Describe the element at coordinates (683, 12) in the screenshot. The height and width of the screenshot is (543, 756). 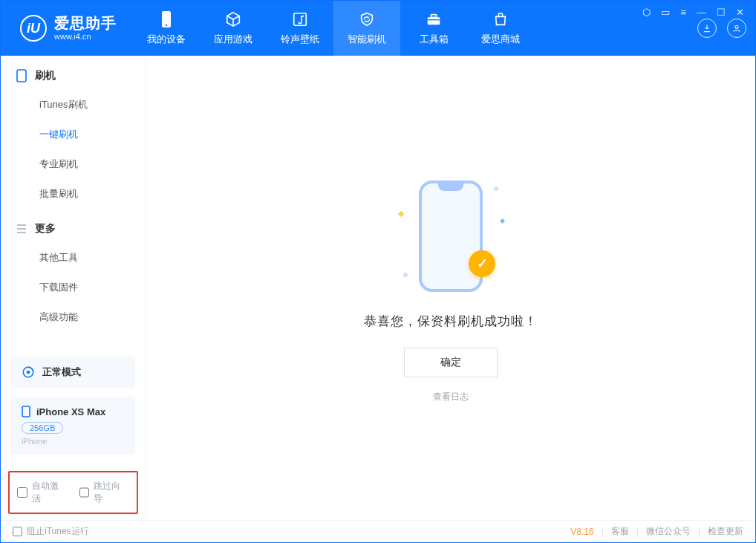
I see `menu-icon: ≡` at that location.